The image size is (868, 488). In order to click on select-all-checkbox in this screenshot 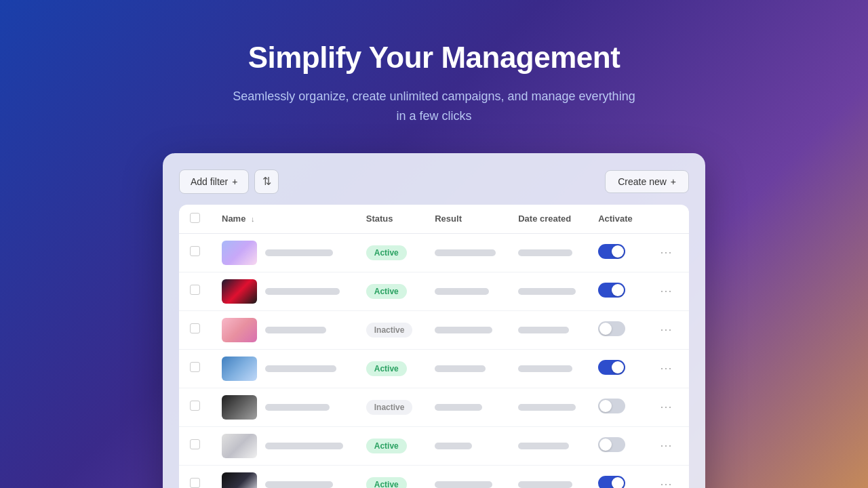, I will do `click(195, 218)`.